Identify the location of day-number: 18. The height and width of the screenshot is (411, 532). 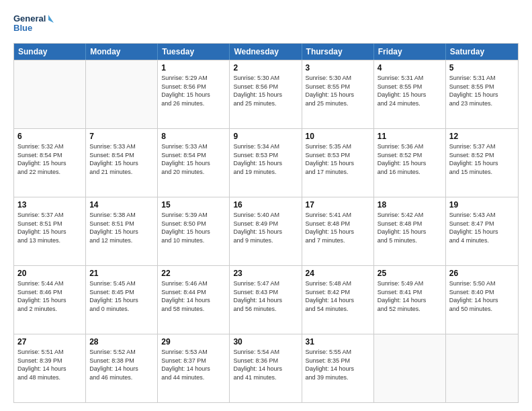
(410, 205).